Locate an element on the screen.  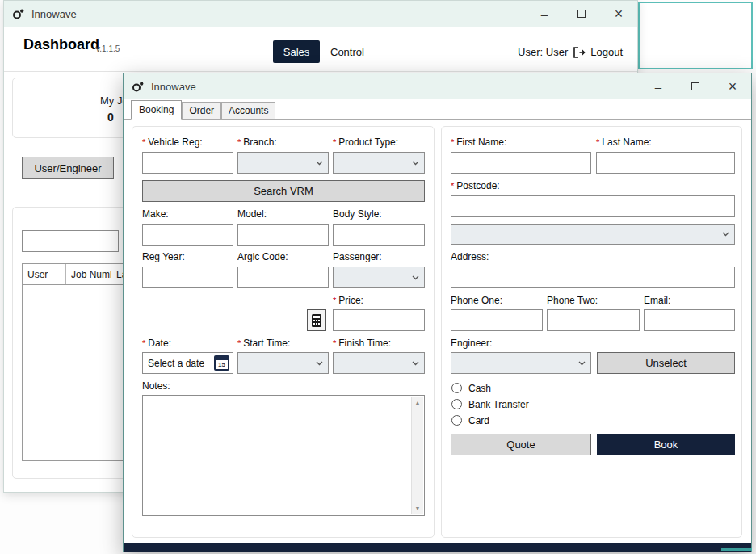
postcode-input is located at coordinates (593, 207).